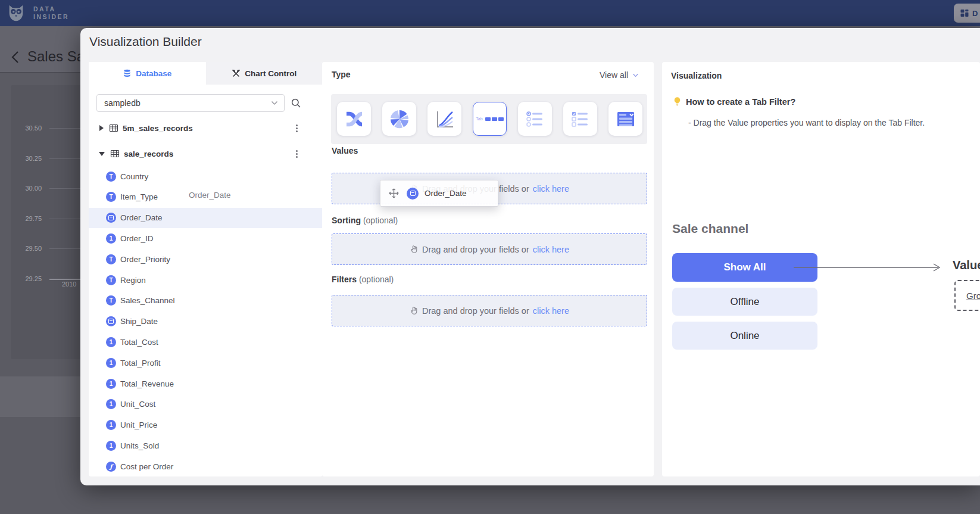 The image size is (980, 514). What do you see at coordinates (967, 13) in the screenshot?
I see `dashboard-button: D` at bounding box center [967, 13].